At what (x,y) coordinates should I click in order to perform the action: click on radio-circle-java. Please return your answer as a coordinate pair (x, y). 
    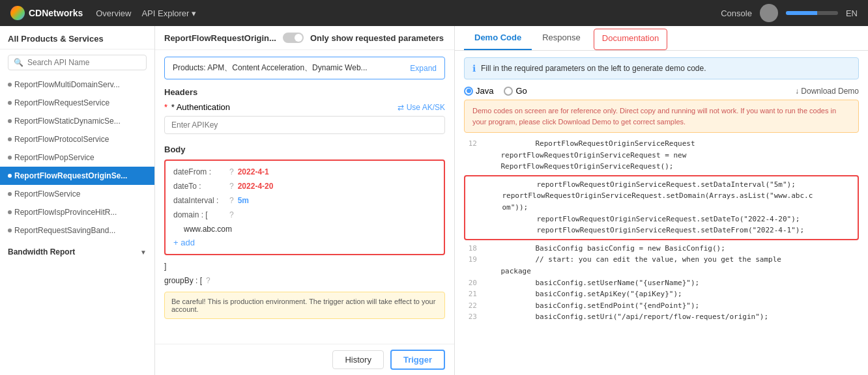
    Looking at the image, I should click on (469, 91).